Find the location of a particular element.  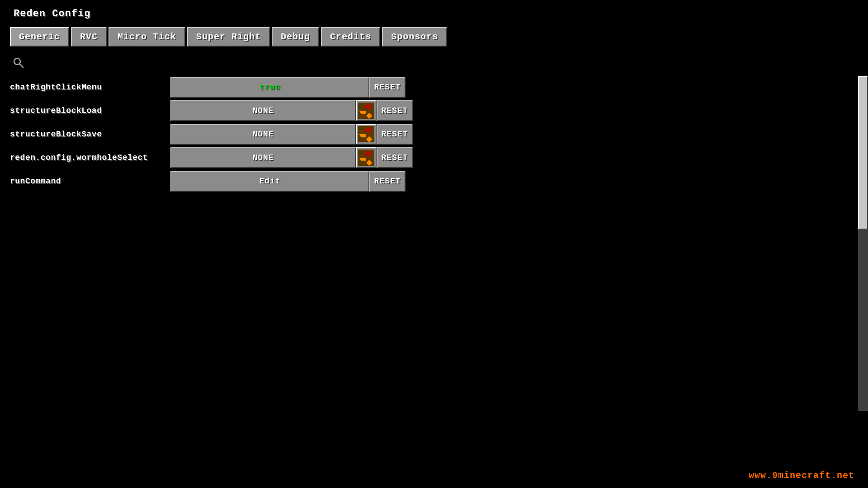

config-row-runCommand: runCommandEditRESET is located at coordinates (212, 181).